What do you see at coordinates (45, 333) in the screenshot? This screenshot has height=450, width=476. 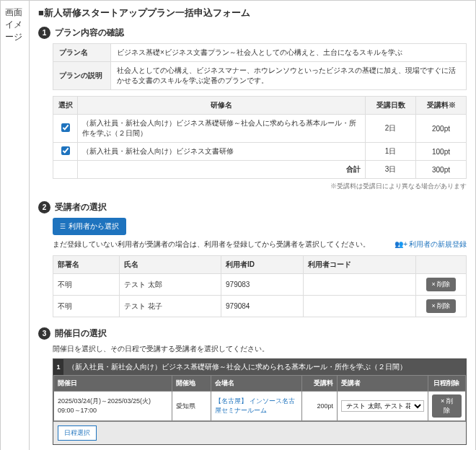 I see `step-badge-3: 3` at bounding box center [45, 333].